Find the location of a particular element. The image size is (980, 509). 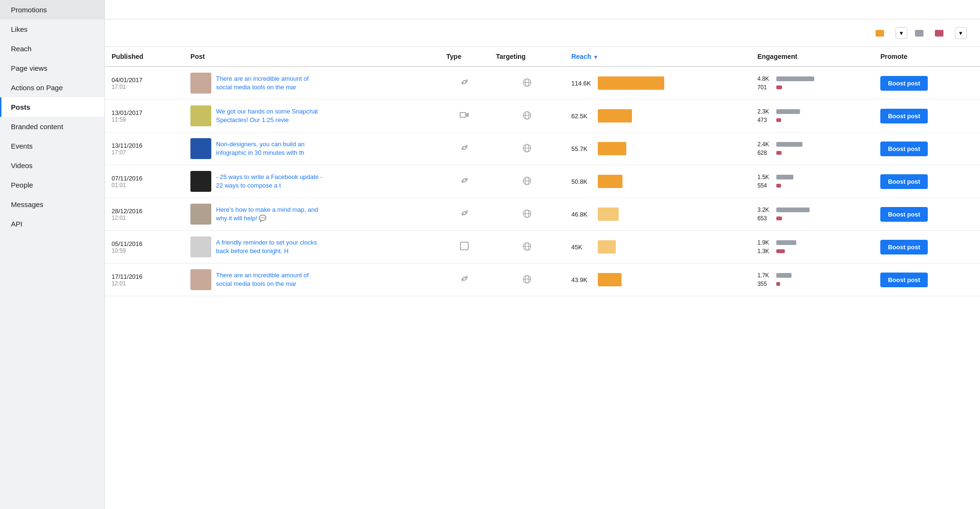

reactions-dropdown: ▾ is located at coordinates (961, 33).